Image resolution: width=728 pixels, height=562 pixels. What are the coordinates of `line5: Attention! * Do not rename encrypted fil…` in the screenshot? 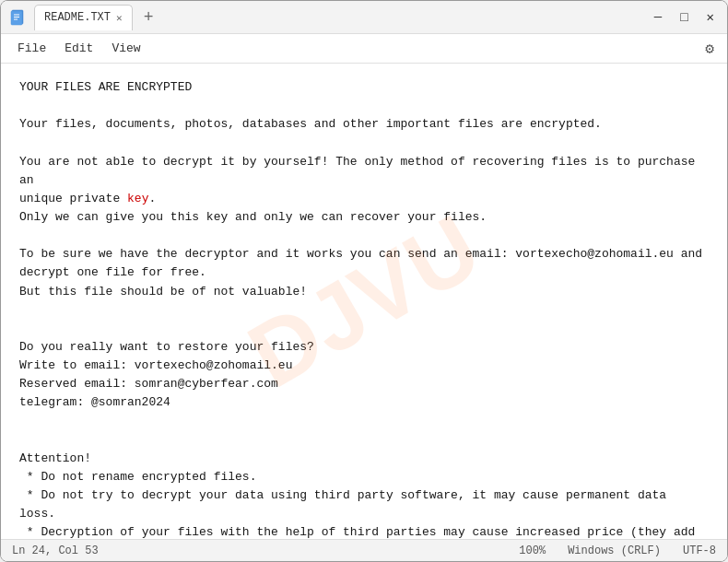 It's located at (361, 496).